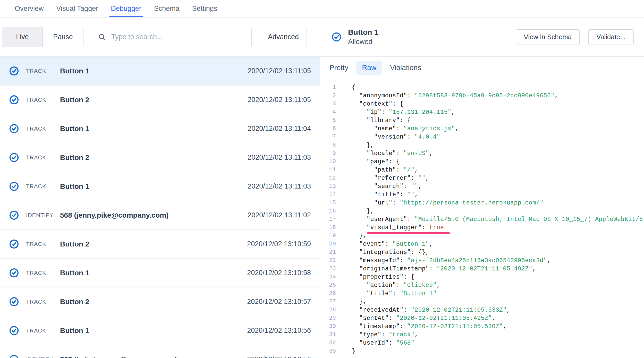 This screenshot has width=644, height=358. Describe the element at coordinates (29, 9) in the screenshot. I see `nav-item: Overview` at that location.